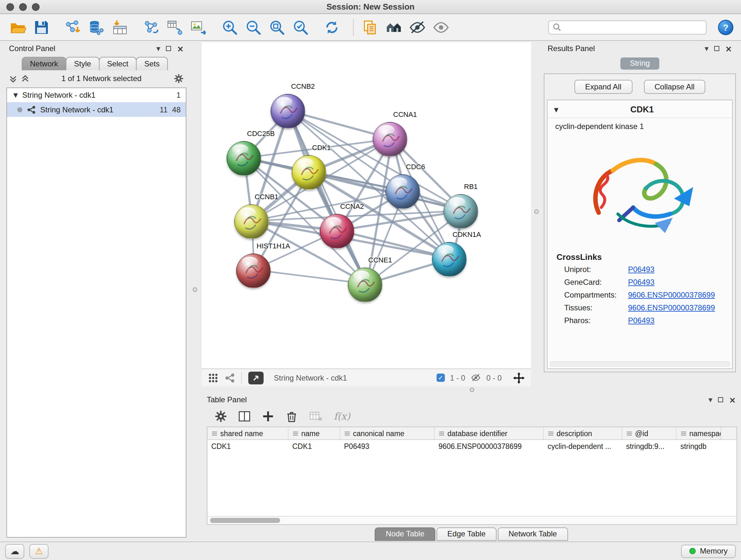 Image resolution: width=741 pixels, height=560 pixels. Describe the element at coordinates (152, 64) in the screenshot. I see `tab-sets: Sets` at that location.